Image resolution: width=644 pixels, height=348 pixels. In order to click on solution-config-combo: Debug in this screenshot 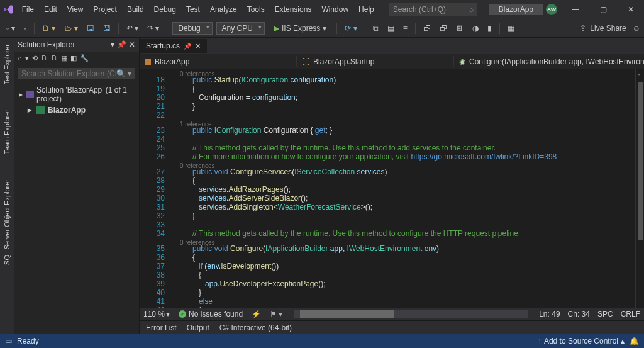, I will do `click(192, 28)`.